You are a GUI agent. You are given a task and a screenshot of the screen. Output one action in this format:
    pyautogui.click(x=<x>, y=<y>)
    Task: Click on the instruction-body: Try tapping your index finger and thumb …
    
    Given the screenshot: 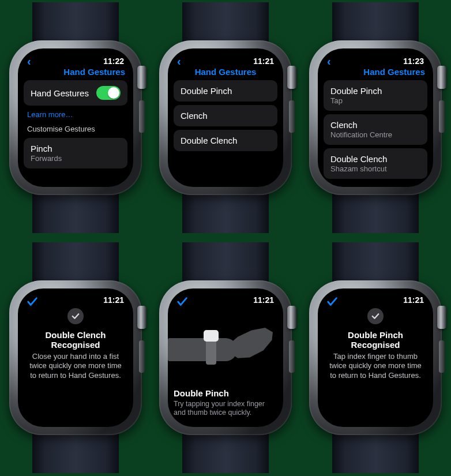 What is the action you would take?
    pyautogui.click(x=226, y=408)
    